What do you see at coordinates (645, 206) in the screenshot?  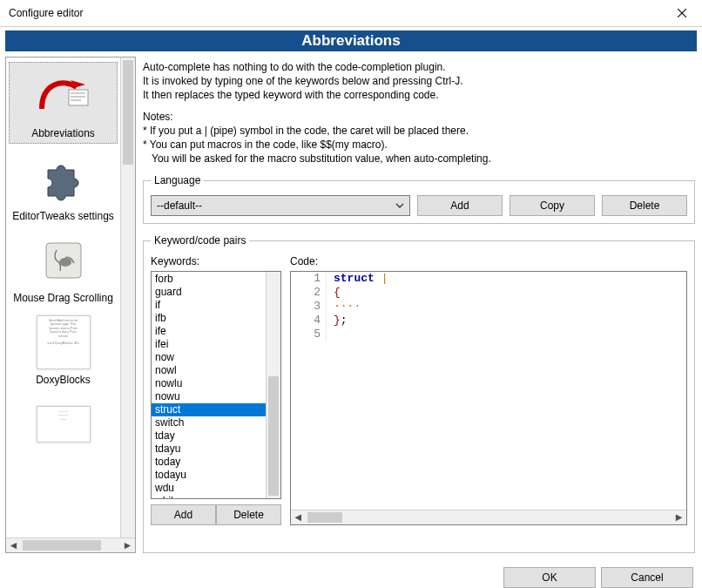 I see `language-delete-button: Delete` at bounding box center [645, 206].